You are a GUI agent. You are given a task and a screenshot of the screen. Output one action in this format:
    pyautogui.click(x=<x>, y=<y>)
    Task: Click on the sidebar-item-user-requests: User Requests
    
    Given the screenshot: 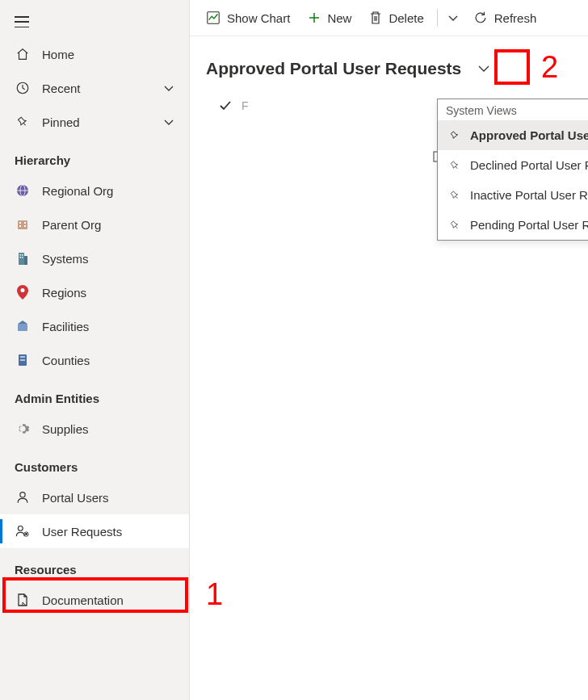 What is the action you would take?
    pyautogui.click(x=94, y=531)
    